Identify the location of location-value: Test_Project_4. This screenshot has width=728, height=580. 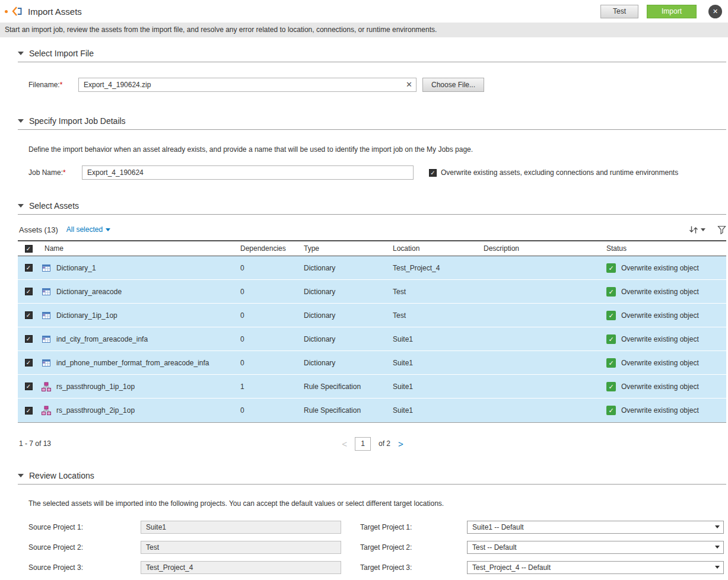
(438, 268).